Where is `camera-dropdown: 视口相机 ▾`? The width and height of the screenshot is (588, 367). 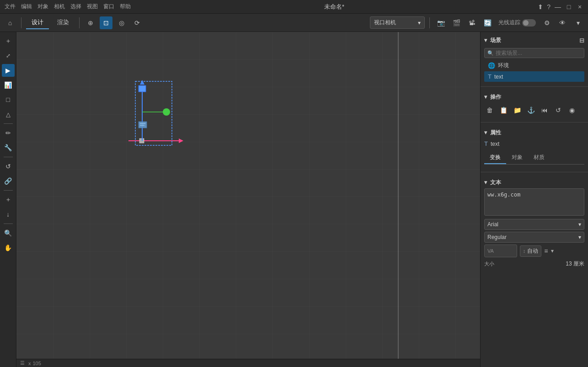
camera-dropdown: 视口相机 ▾ is located at coordinates (397, 23).